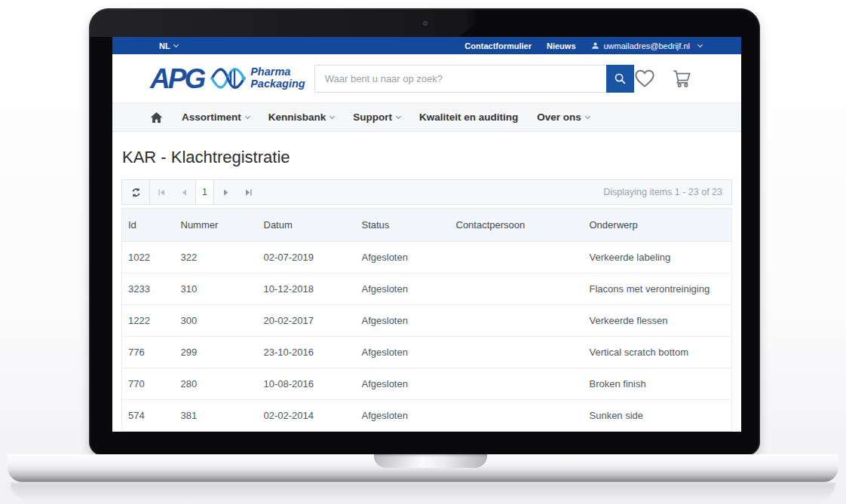 This screenshot has height=504, width=846. What do you see at coordinates (596, 45) in the screenshot?
I see `user-icon` at bounding box center [596, 45].